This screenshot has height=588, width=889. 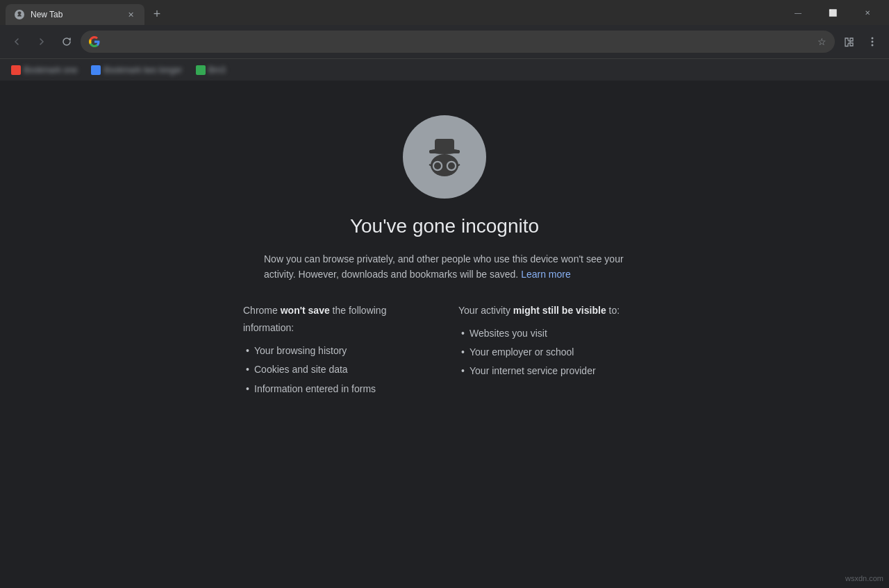 I want to click on address-bar: ☆, so click(x=458, y=42).